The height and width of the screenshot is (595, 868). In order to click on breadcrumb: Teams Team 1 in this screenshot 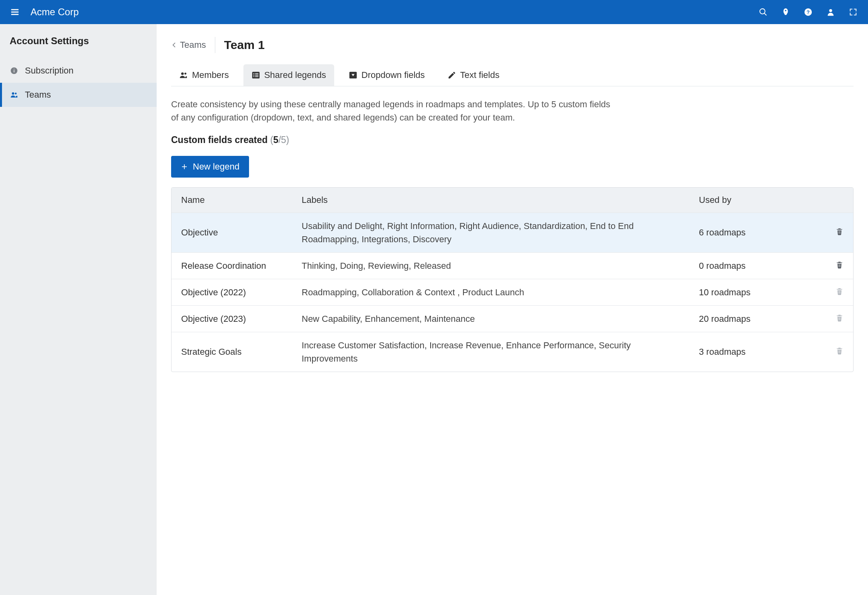, I will do `click(513, 45)`.